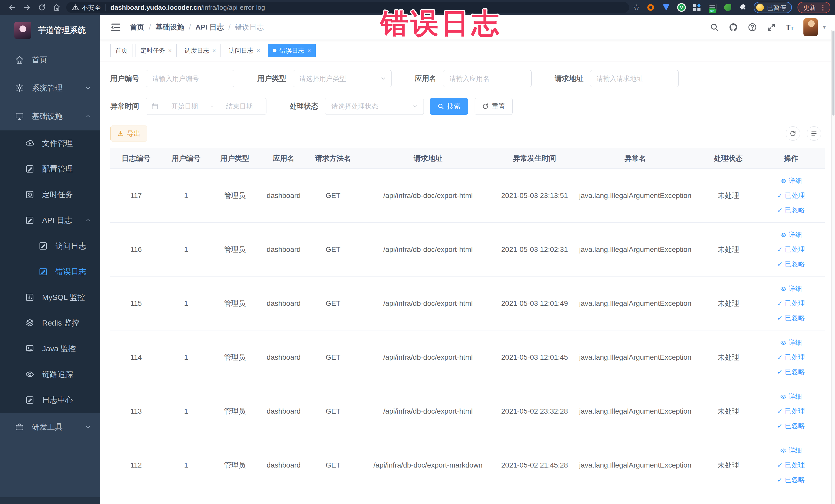  Describe the element at coordinates (449, 106) in the screenshot. I see `search-button: 搜索` at that location.